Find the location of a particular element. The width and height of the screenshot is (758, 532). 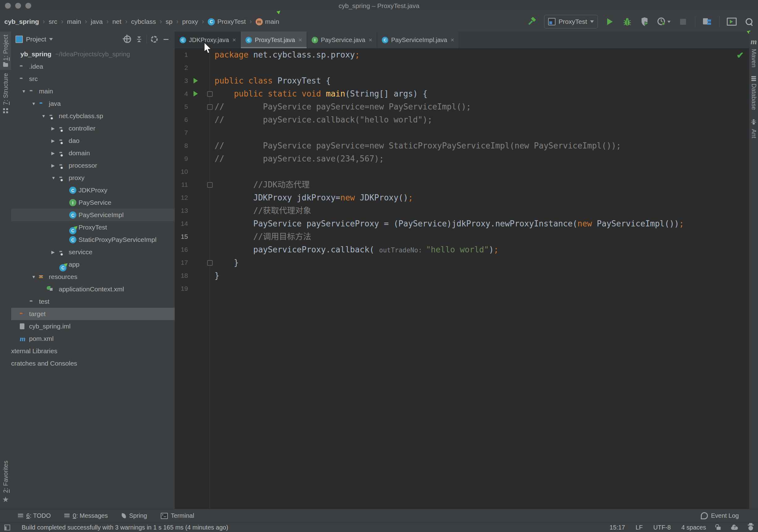

breadcrumb-item-sp: sp is located at coordinates (169, 22).